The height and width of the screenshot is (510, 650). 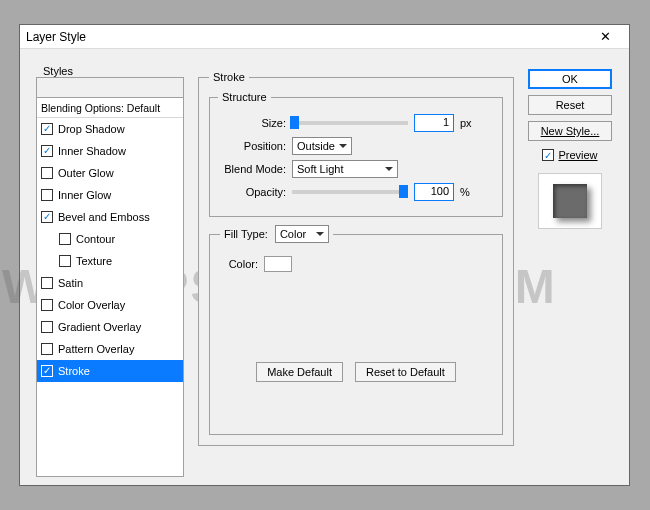 What do you see at coordinates (110, 151) in the screenshot?
I see `style-item-inner-shadow: ✓Inner Shadow` at bounding box center [110, 151].